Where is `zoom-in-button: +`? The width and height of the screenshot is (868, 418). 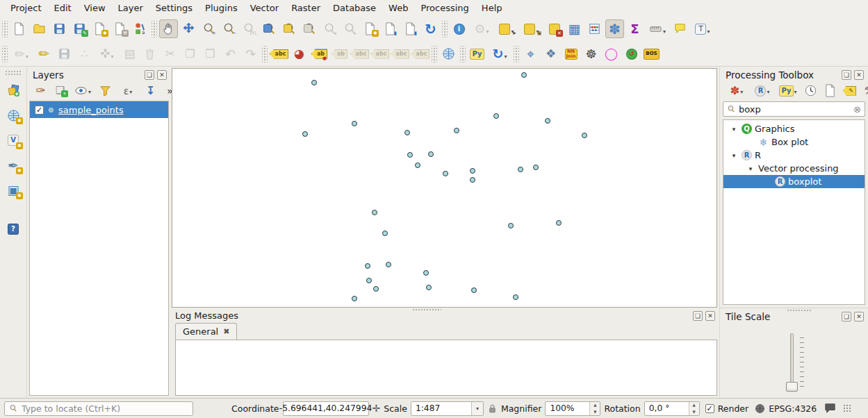 zoom-in-button: + is located at coordinates (208, 29).